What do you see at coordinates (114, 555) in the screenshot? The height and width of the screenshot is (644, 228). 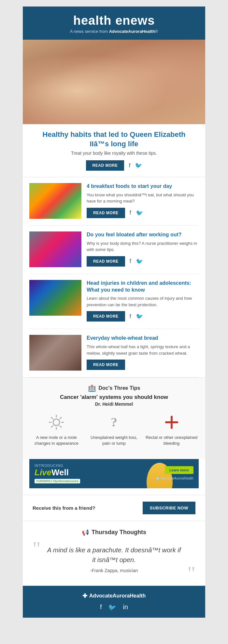 I see `quote-text: A mind is like a parachute. It doesnâ™t …` at bounding box center [114, 555].